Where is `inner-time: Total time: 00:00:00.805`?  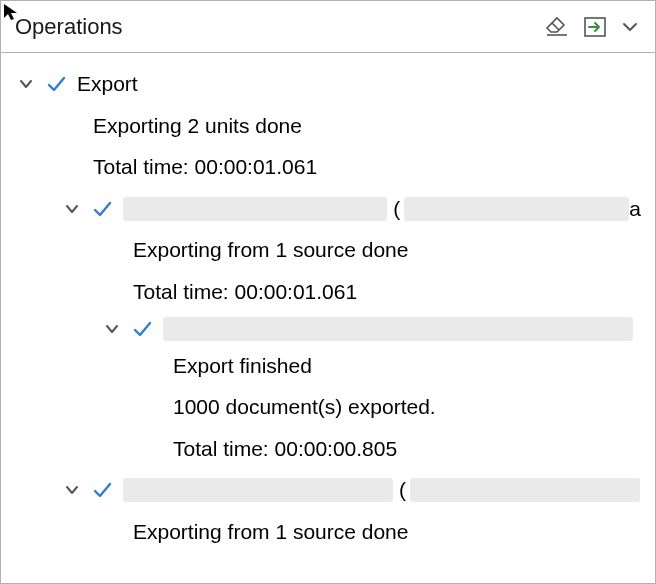
inner-time: Total time: 00:00:00.805 is located at coordinates (285, 449).